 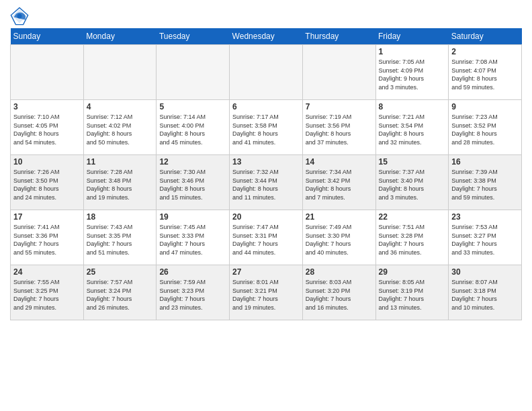 I want to click on day-number: 20, so click(x=266, y=217).